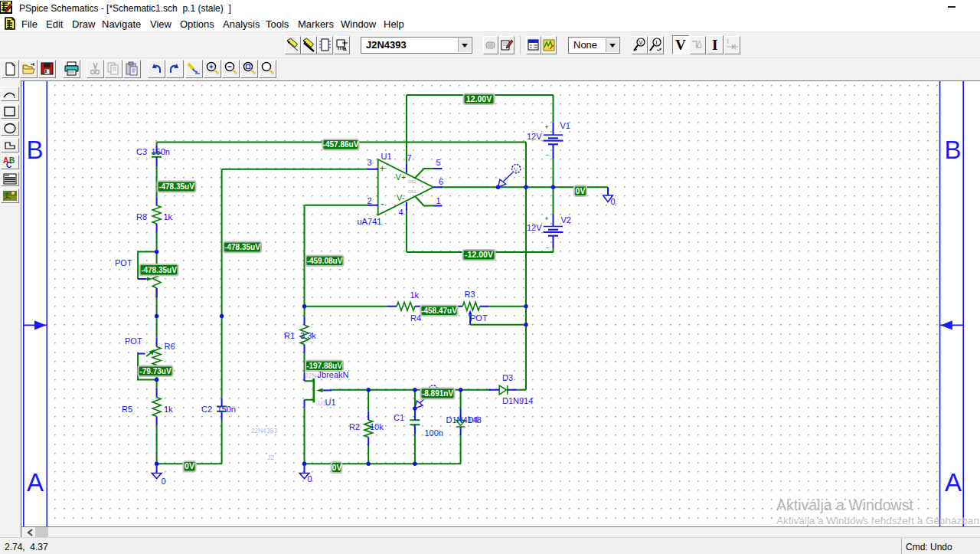  I want to click on svg-text: OS2, so click(412, 182).